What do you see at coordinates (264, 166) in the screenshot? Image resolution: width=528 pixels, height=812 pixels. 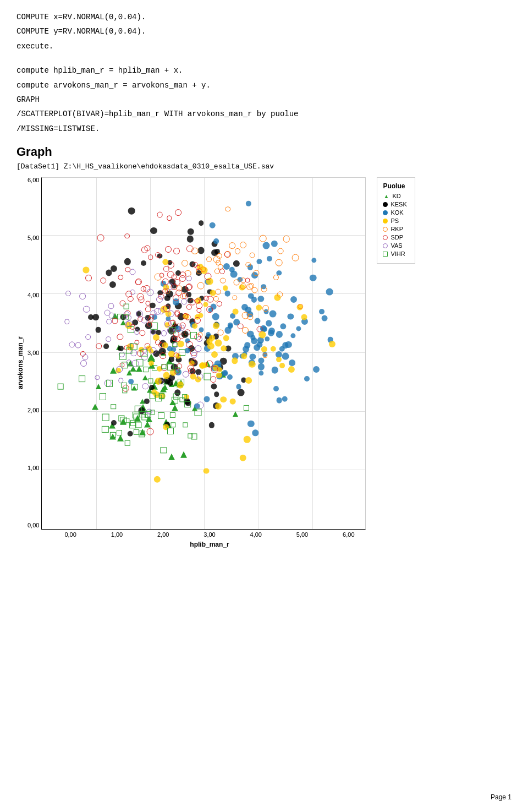 I see `dataset-label: [DataSet1] Z:\H_HS_vaalikone\ehdokasdata…` at bounding box center [264, 166].